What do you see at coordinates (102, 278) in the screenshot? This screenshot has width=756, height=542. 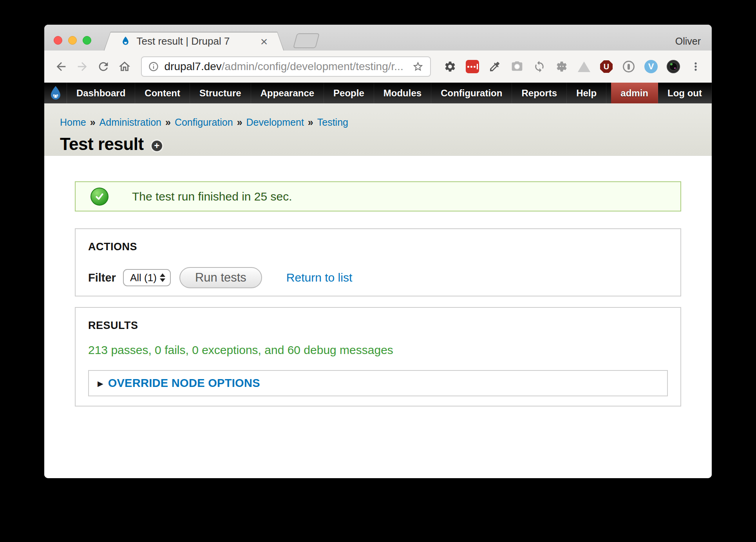 I see `filter-label: Filter` at bounding box center [102, 278].